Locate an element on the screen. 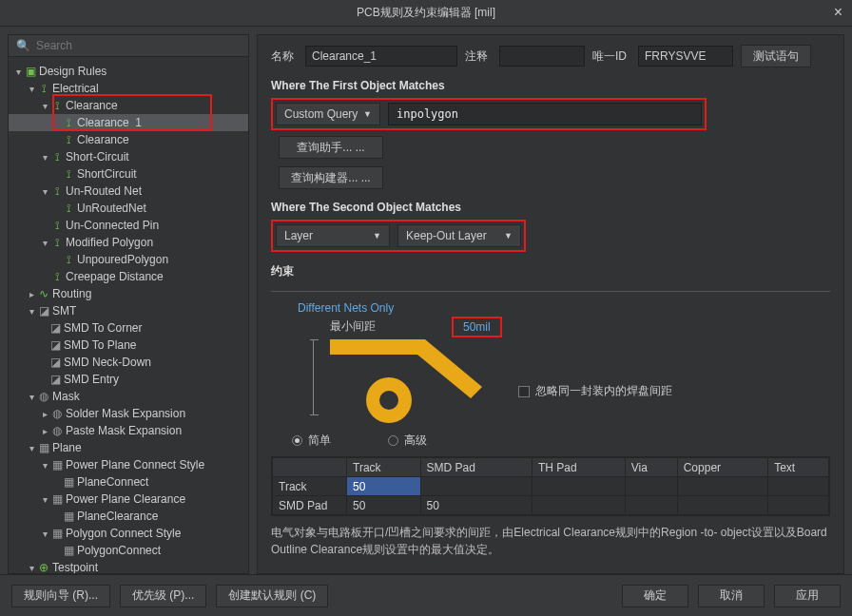 The width and height of the screenshot is (852, 616). tree-pcs: ▾▦Polygon Connect Style is located at coordinates (128, 533).